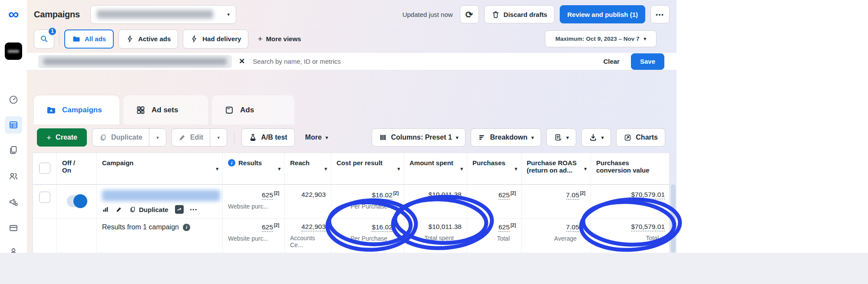 The image size is (868, 284). I want to click on save-filter-button: Save, so click(648, 62).